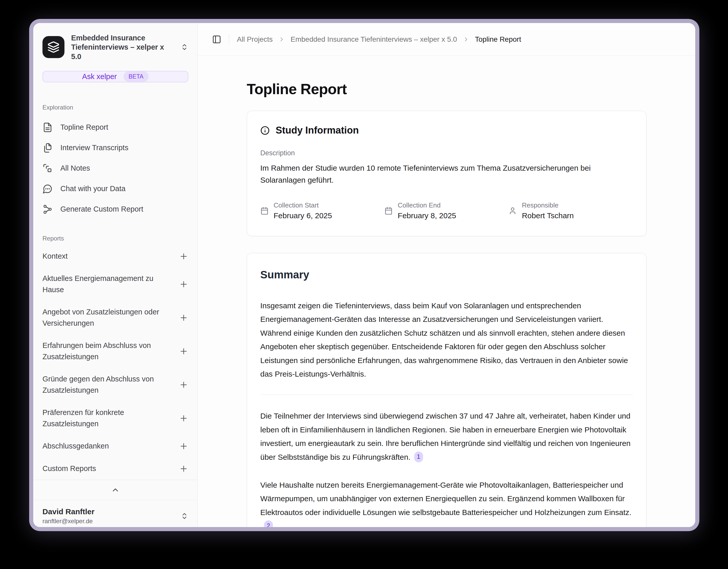  I want to click on field-value: Robert Tscharn, so click(548, 216).